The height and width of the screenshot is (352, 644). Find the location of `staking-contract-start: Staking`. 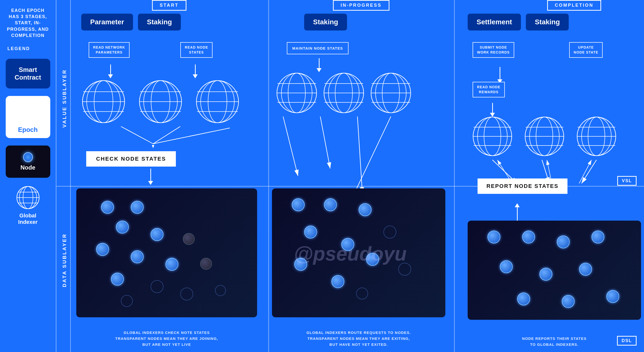

staking-contract-start: Staking is located at coordinates (160, 22).